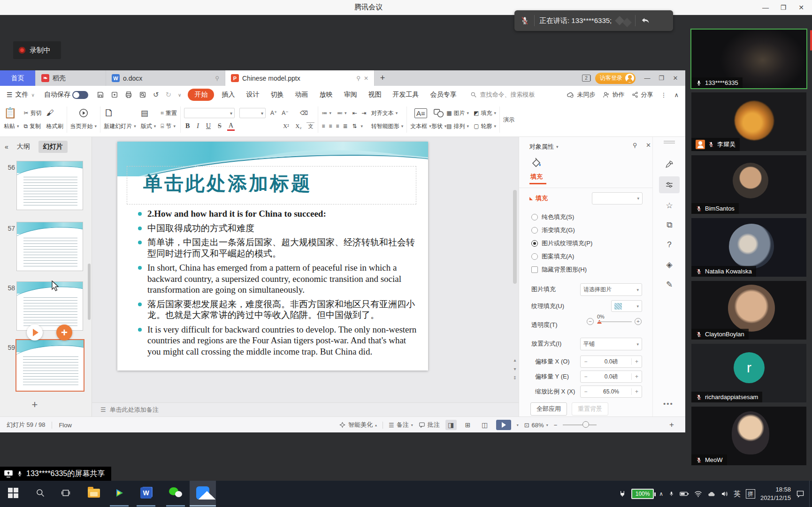 Image resolution: width=812 pixels, height=507 pixels. I want to click on notes-bar: ☰ 单击此处添加备注, so click(305, 409).